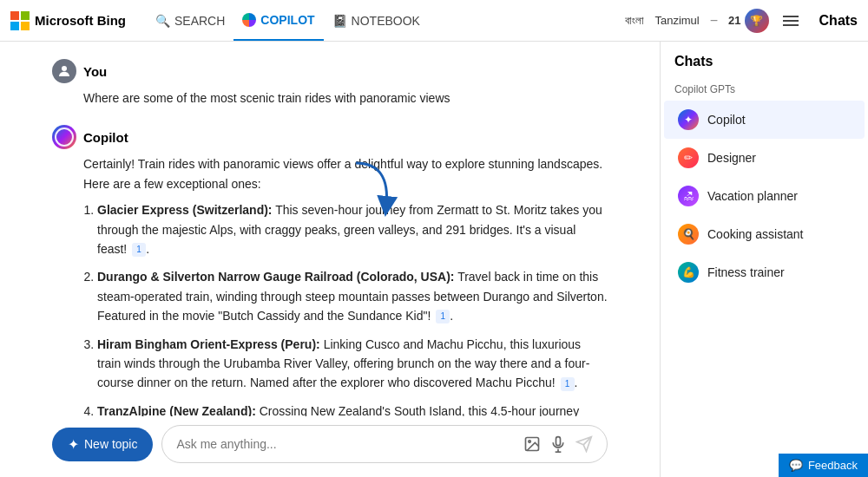 The width and height of the screenshot is (868, 477). What do you see at coordinates (558, 444) in the screenshot?
I see `voice-input-button` at bounding box center [558, 444].